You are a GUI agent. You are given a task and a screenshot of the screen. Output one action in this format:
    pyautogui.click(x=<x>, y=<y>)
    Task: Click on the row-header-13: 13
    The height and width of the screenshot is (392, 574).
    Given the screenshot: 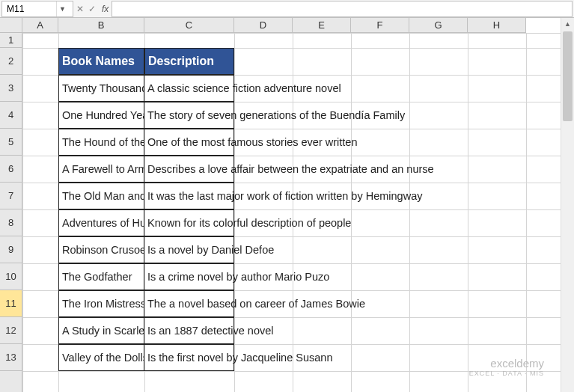 What is the action you would take?
    pyautogui.click(x=10, y=358)
    